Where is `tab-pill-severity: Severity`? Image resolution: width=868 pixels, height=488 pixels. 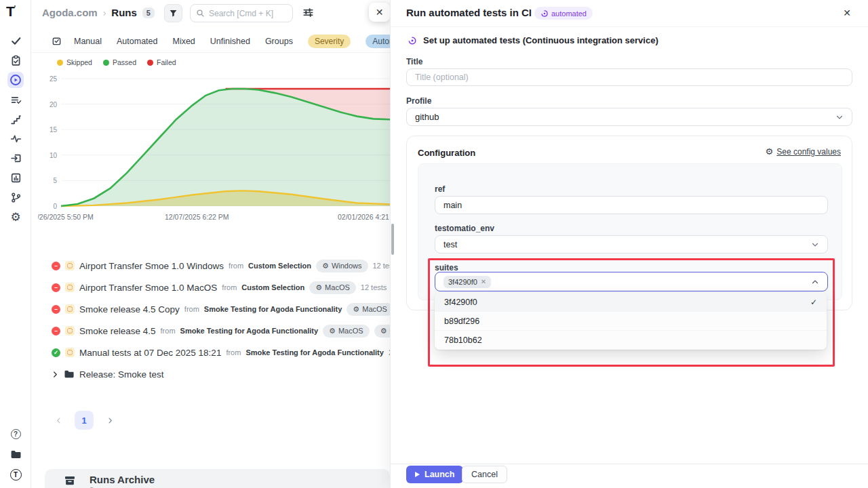
tab-pill-severity: Severity is located at coordinates (330, 41).